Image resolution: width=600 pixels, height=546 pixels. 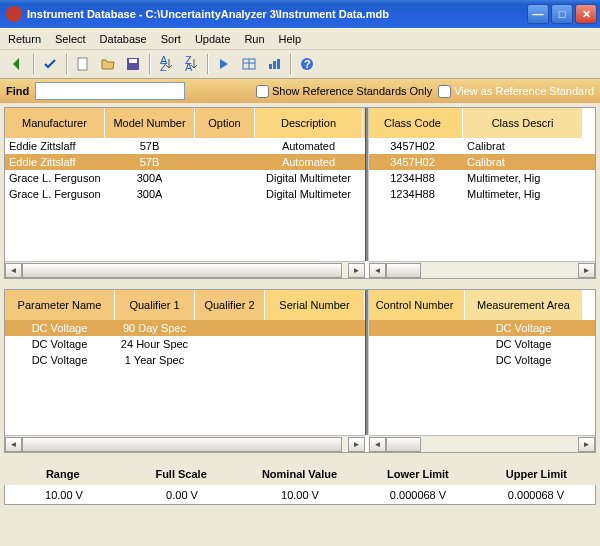 I want to click on table-row: DC Voltage90 Day SpecDC Voltage, so click(x=300, y=328).